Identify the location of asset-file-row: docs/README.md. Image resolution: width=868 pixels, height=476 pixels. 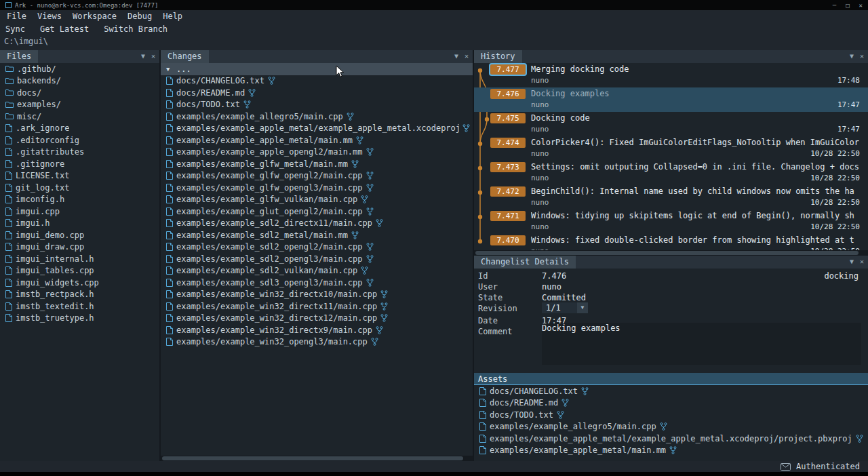
(671, 403).